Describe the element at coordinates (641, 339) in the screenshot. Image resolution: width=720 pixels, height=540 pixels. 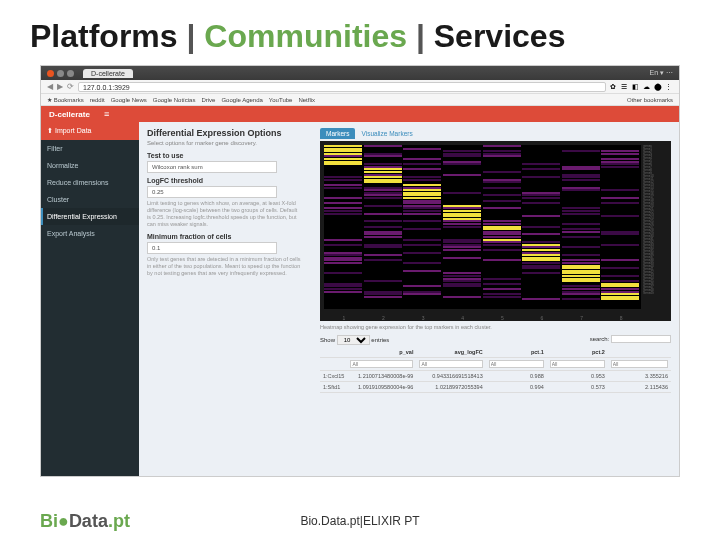
I see `search-input` at that location.